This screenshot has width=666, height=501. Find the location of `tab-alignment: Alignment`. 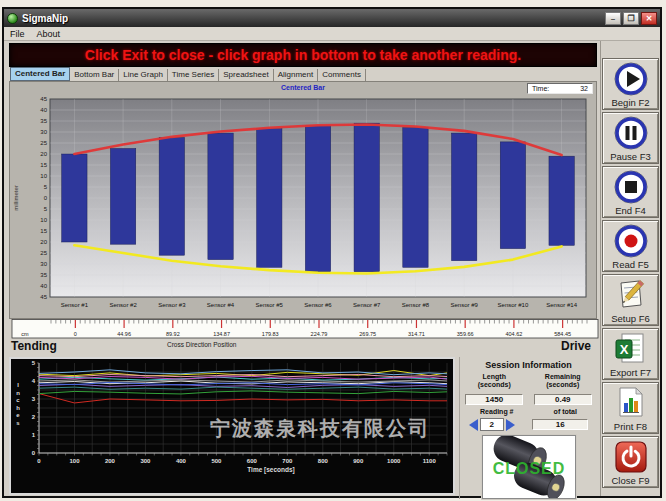

tab-alignment: Alignment is located at coordinates (296, 75).